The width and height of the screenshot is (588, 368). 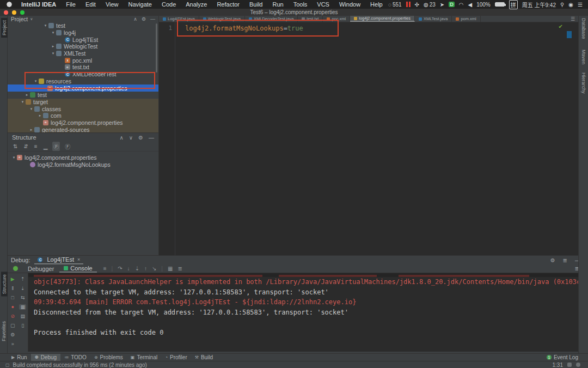 What do you see at coordinates (75, 358) in the screenshot?
I see `toolbutton-todo: ≔TODO` at bounding box center [75, 358].